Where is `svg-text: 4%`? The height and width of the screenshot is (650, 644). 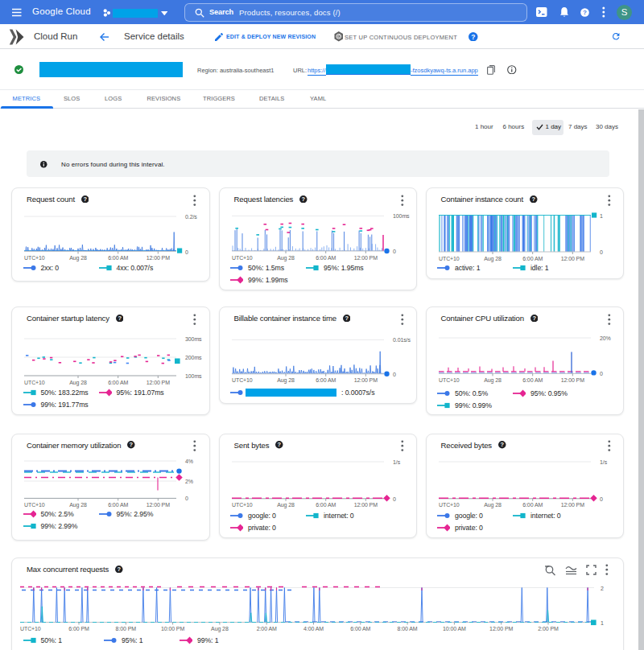
svg-text: 4% is located at coordinates (189, 462).